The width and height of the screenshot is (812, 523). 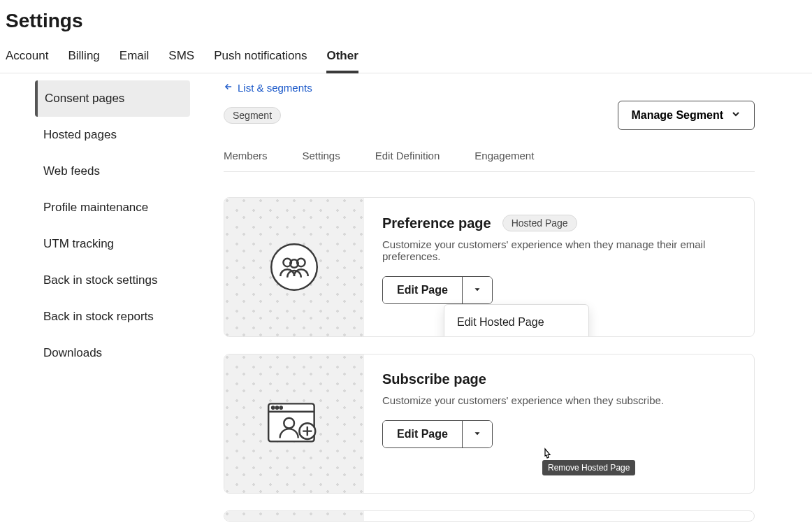 What do you see at coordinates (505, 155) in the screenshot?
I see `sub-tab-engagement: Engagement` at bounding box center [505, 155].